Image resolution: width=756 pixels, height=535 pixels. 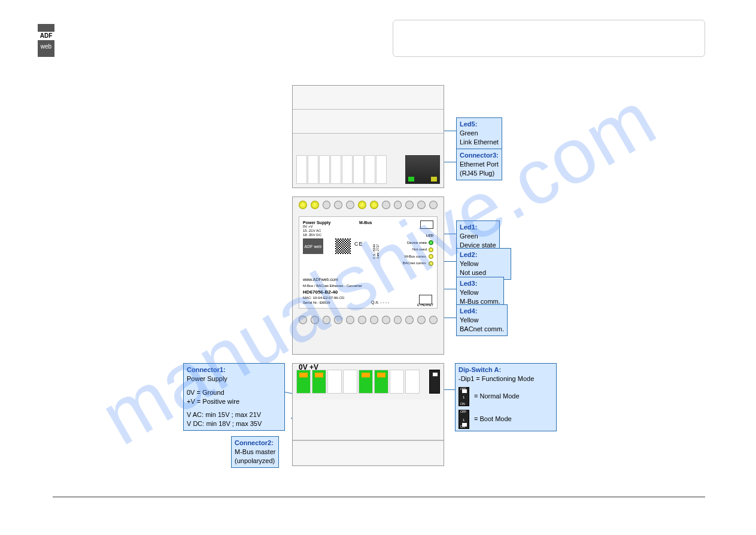 I want to click on rj45-port, so click(x=423, y=170).